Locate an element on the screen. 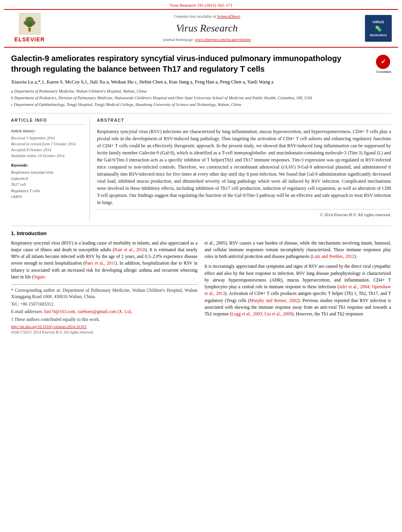 The image size is (402, 532). footnote-equal-contrib: 1 These authors contributed equally to t… is located at coordinates (104, 319).